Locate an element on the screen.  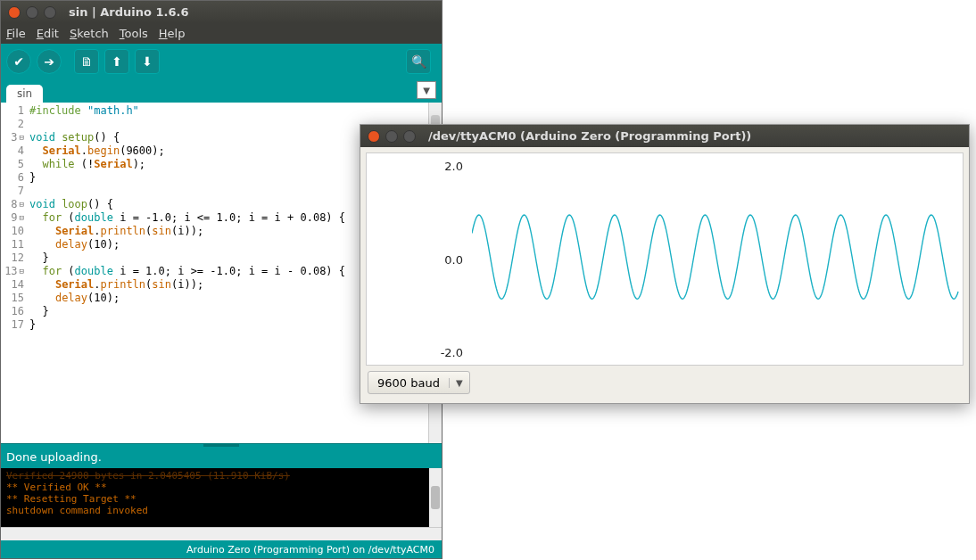
open-button: ⬆ is located at coordinates (117, 62).